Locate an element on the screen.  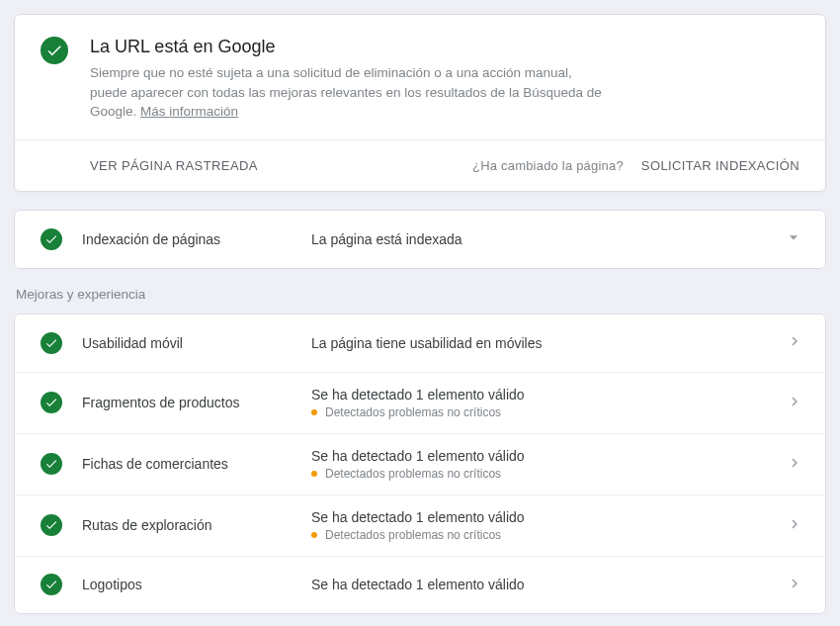
enhancement-label: Fichas de comerciantes is located at coordinates (197, 464).